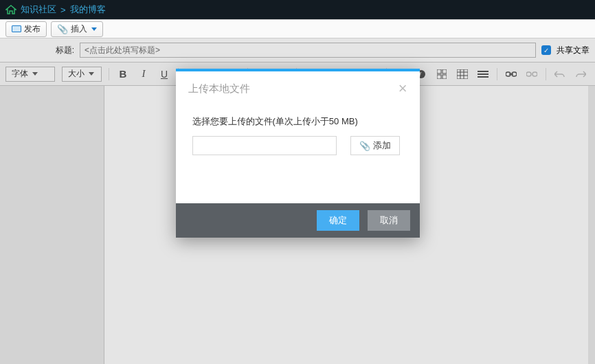 The image size is (595, 364). Describe the element at coordinates (77, 29) in the screenshot. I see `insert-button: 📎 插入` at that location.